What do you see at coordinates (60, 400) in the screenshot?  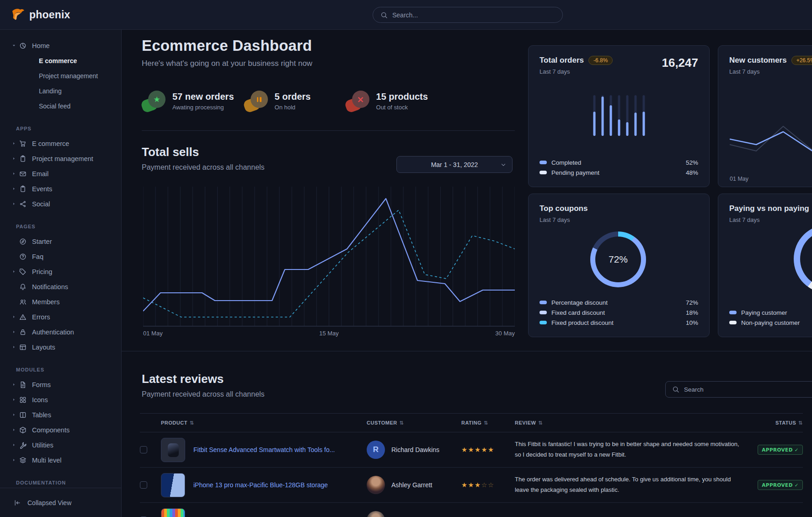 I see `sidebar-item-icons: Icons` at bounding box center [60, 400].